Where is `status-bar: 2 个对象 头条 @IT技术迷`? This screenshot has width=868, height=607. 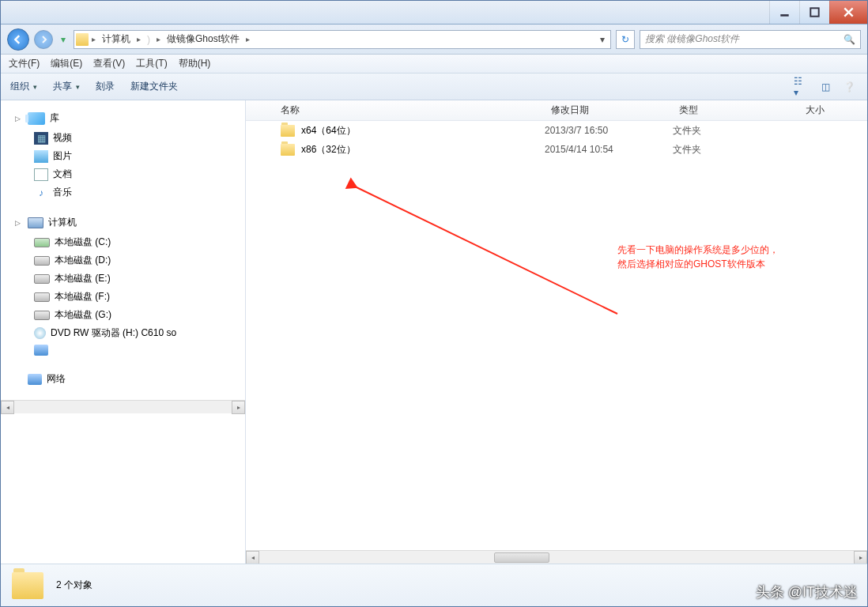 status-bar: 2 个对象 头条 @IT技术迷 is located at coordinates (434, 585).